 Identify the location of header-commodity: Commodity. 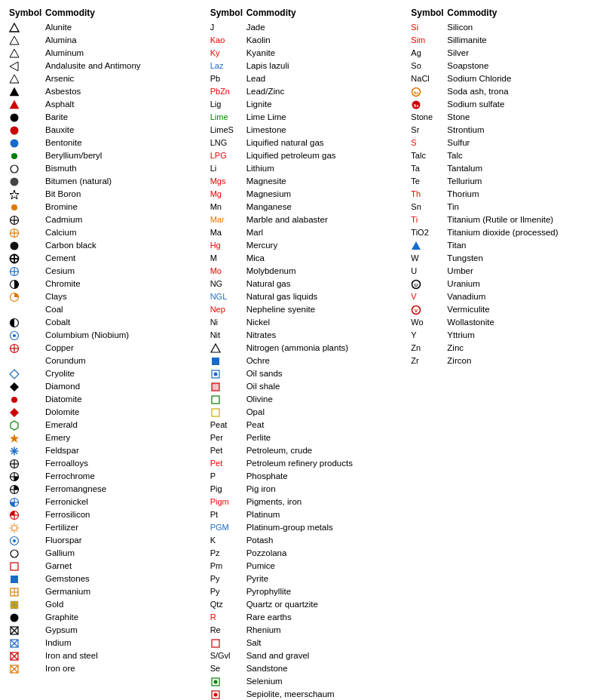
(70, 13).